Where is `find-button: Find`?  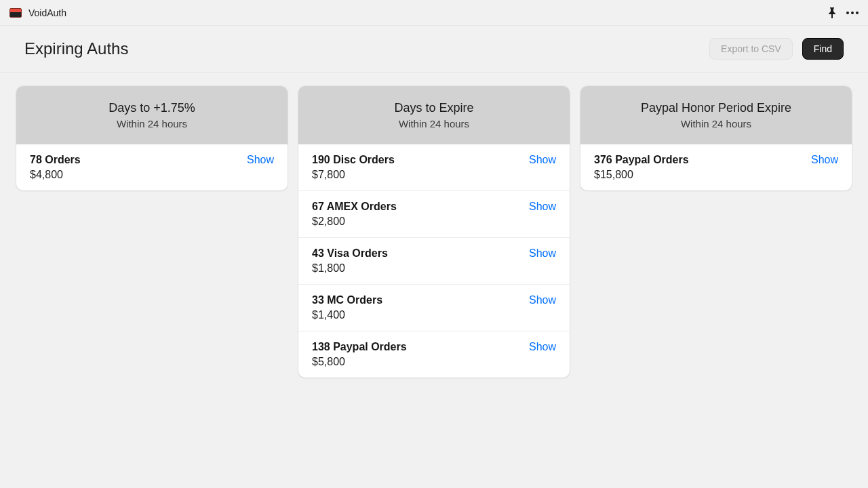
find-button: Find is located at coordinates (823, 49).